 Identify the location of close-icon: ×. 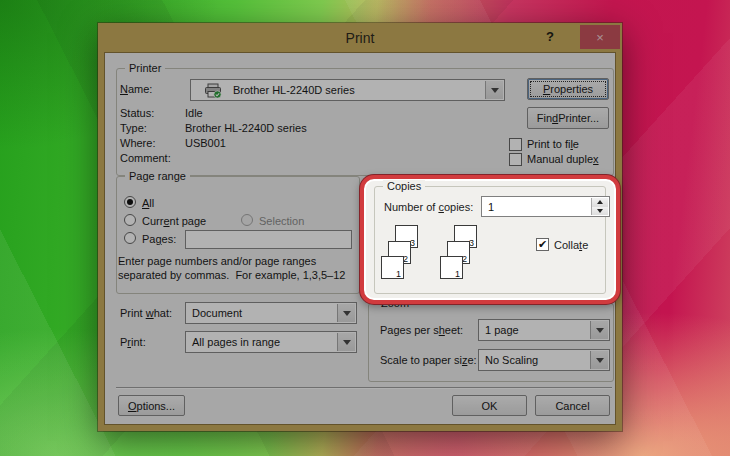
(600, 37).